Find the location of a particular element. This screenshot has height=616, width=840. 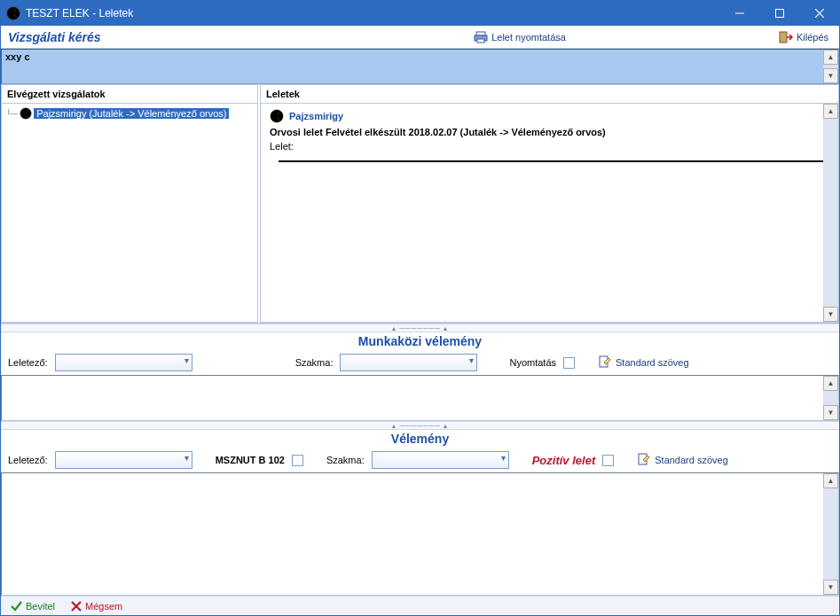

cancel-icon is located at coordinates (76, 606).